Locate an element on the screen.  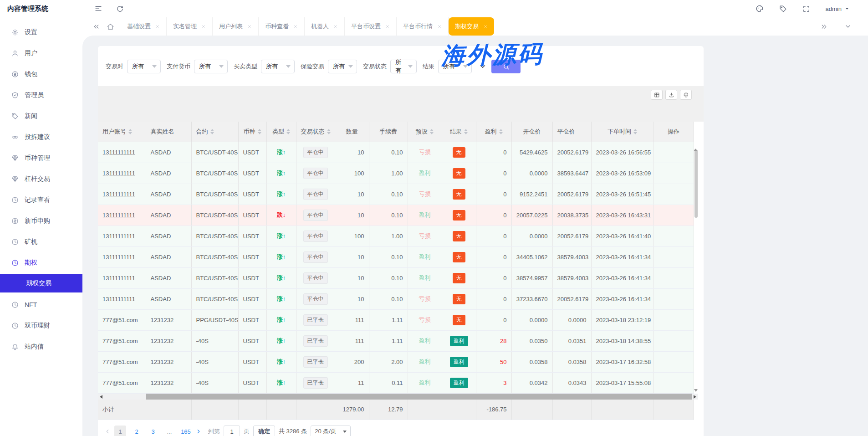
vertical-scroll-thumb is located at coordinates (696, 184).